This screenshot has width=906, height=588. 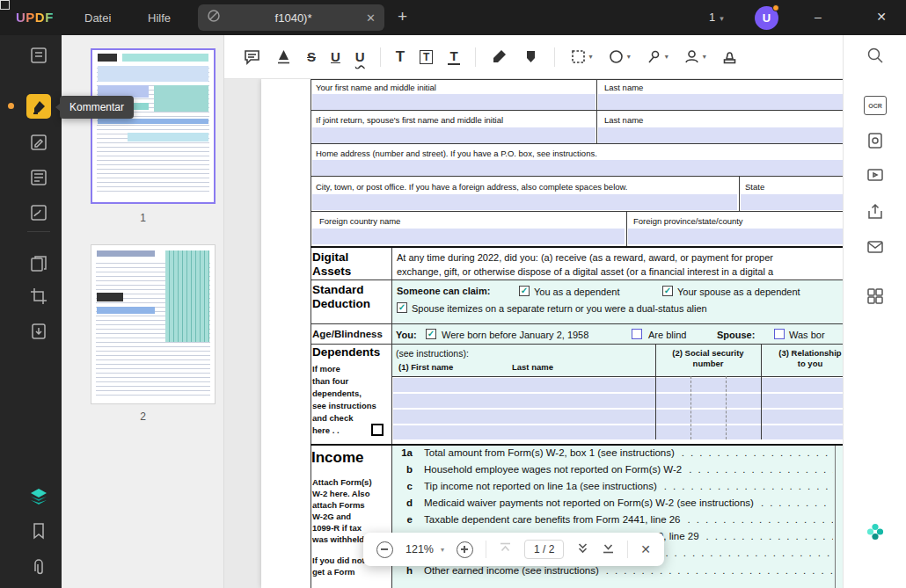 What do you see at coordinates (739, 292) in the screenshot?
I see `checkbox-label: Your spouse as a dependent` at bounding box center [739, 292].